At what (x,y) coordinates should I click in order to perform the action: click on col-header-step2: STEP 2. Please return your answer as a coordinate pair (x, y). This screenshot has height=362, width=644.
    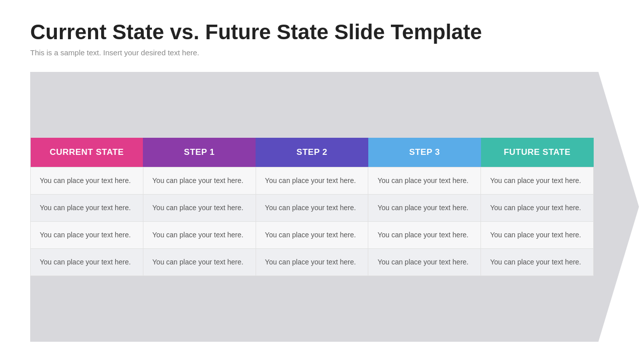
    Looking at the image, I should click on (312, 153).